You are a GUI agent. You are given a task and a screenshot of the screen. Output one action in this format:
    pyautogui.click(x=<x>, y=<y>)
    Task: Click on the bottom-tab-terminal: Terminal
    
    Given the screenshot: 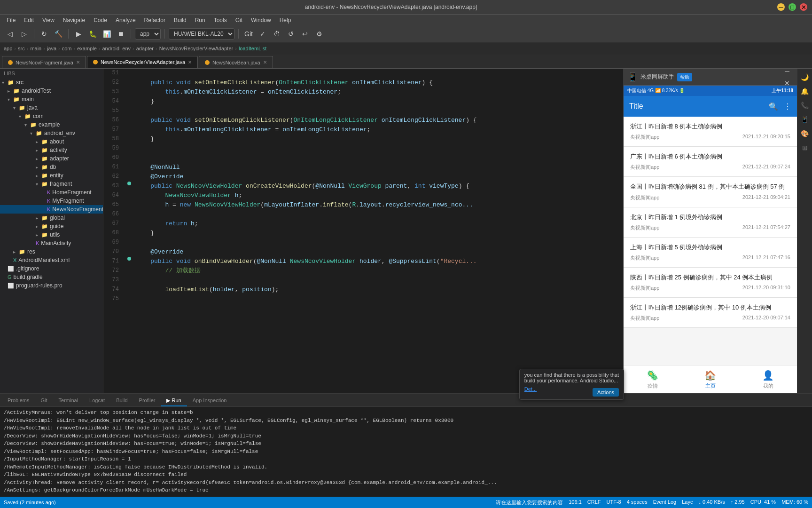 What is the action you would take?
    pyautogui.click(x=69, y=401)
    